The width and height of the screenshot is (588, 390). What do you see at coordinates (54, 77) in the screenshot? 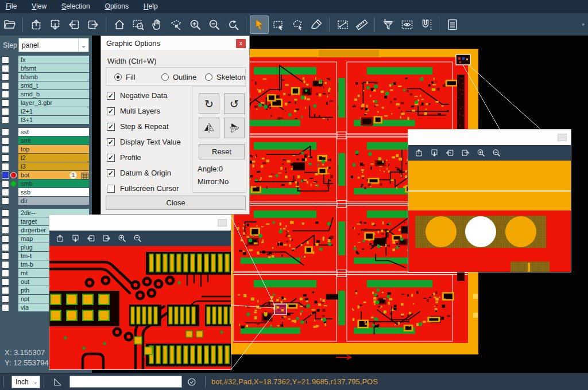
I see `layer-name: bfsmb` at bounding box center [54, 77].